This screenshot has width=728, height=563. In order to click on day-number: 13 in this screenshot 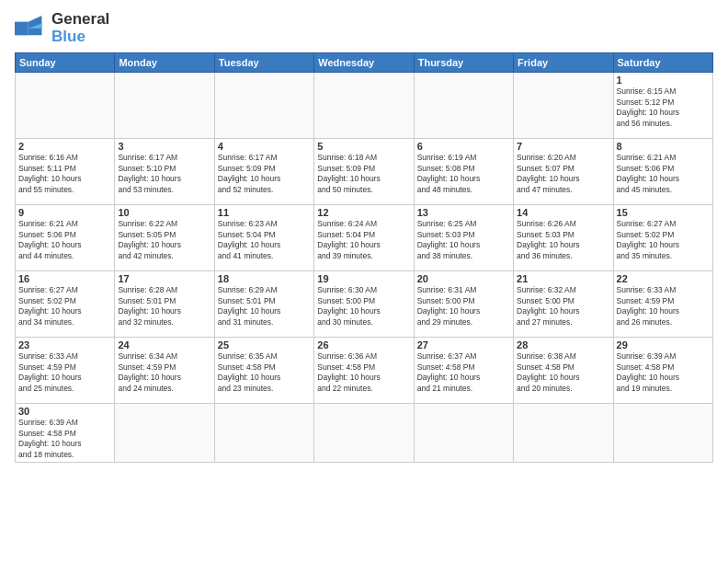, I will do `click(463, 213)`.